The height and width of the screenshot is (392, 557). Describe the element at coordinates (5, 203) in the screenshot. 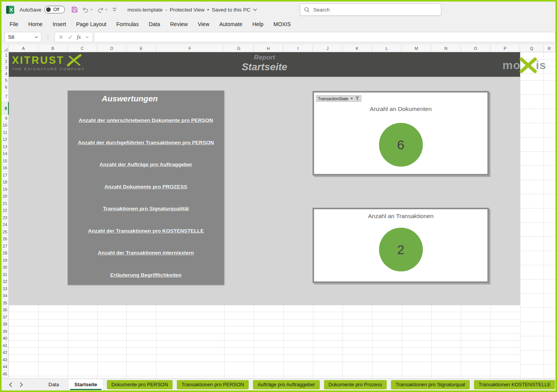

I see `row-header: 21` at that location.